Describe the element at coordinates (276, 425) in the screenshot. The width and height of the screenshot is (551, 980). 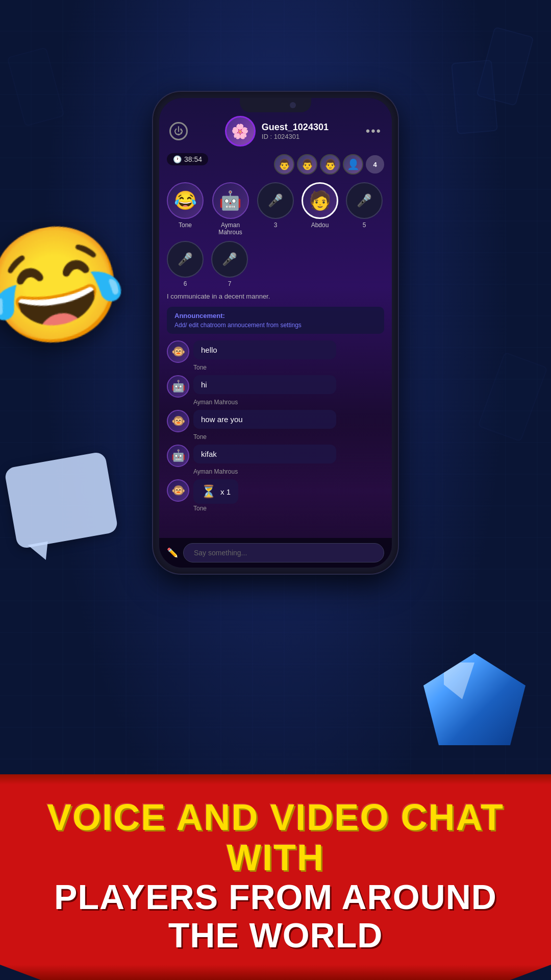
I see `chat-message-3: 🐵 how are you Tone` at that location.